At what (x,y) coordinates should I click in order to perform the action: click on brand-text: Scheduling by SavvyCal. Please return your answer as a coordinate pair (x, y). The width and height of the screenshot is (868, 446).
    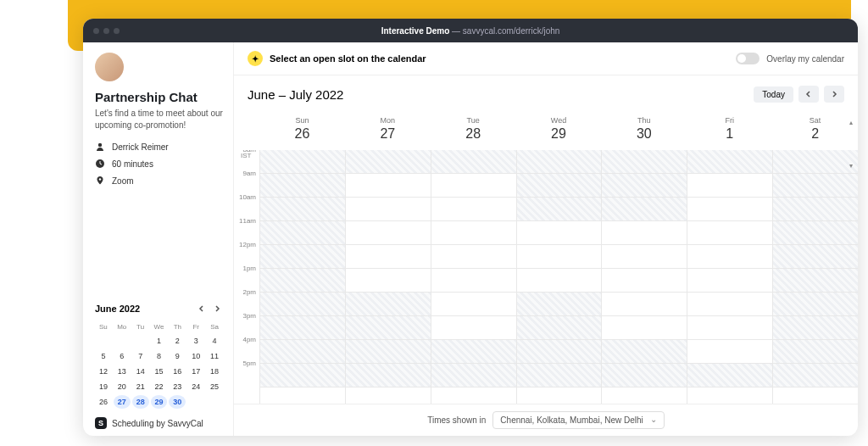
    Looking at the image, I should click on (158, 424).